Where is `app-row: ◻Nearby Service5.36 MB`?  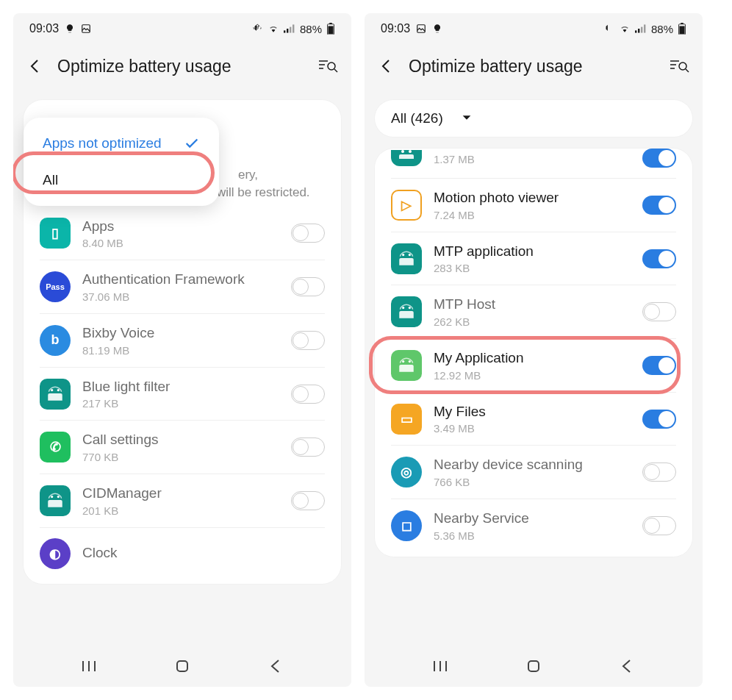 app-row: ◻Nearby Service5.36 MB is located at coordinates (534, 526).